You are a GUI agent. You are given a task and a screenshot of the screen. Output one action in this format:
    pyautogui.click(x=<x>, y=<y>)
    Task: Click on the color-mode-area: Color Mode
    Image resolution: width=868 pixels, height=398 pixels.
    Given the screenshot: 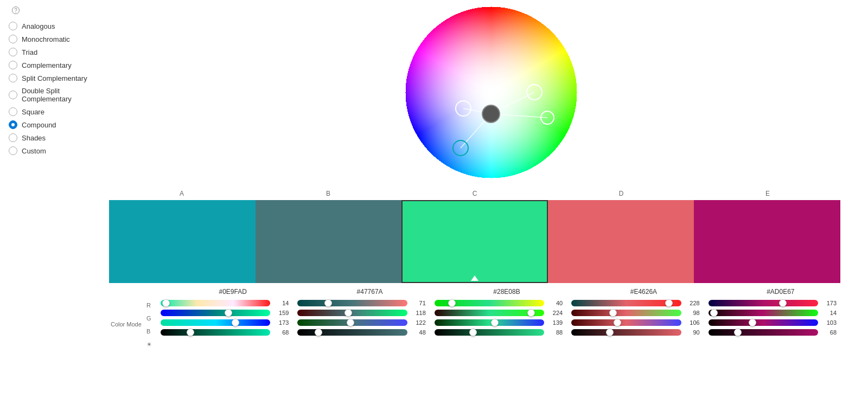 What is the action you would take?
    pyautogui.click(x=127, y=324)
    